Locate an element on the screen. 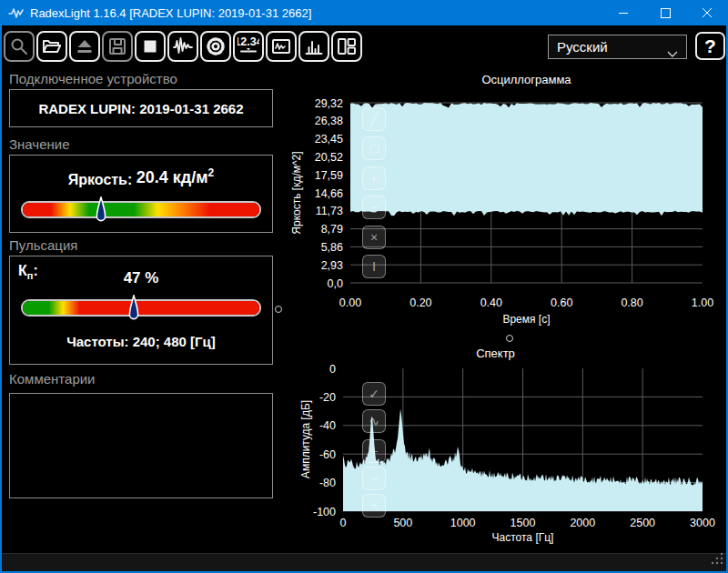 The image size is (728, 573). y-tick-label: -60 is located at coordinates (328, 455).